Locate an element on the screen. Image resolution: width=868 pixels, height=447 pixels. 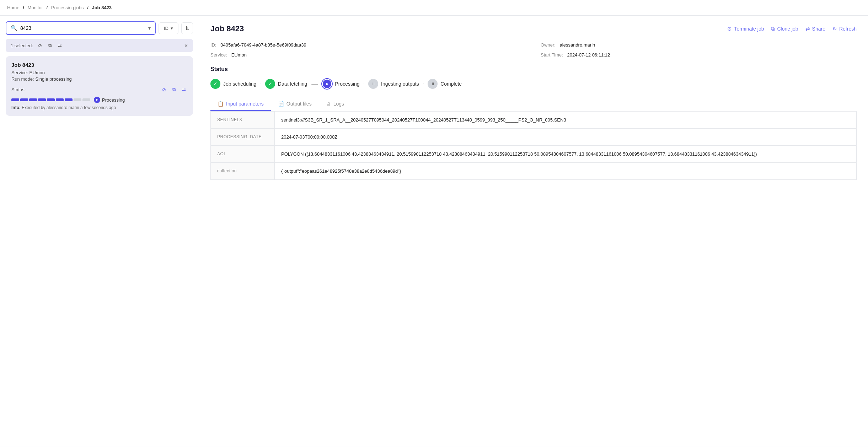
breadcrumb-monitor: Monitor is located at coordinates (36, 8).